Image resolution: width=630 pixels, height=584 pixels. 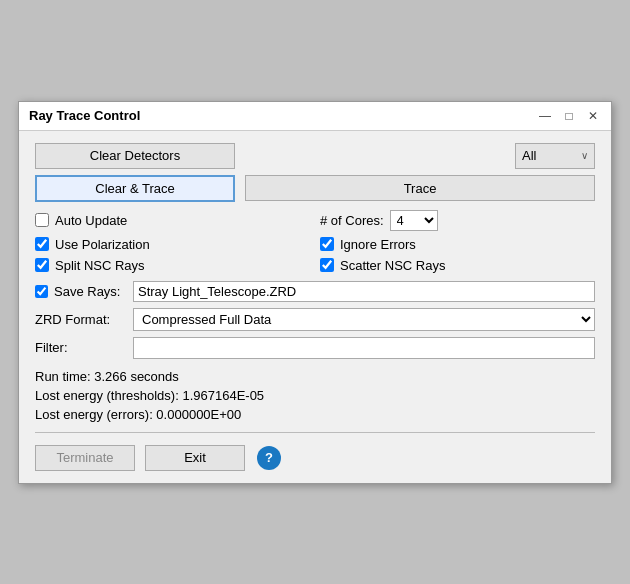 What do you see at coordinates (172, 266) in the screenshot?
I see `split-nsc-option: Split NSC Rays` at bounding box center [172, 266].